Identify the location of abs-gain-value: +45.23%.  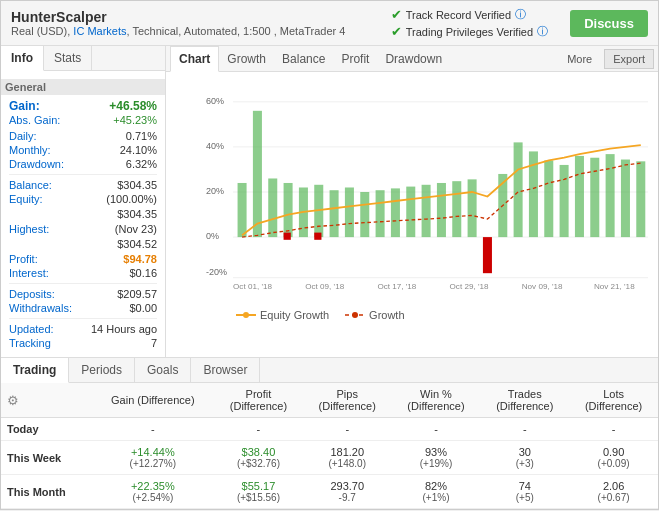
(135, 120).